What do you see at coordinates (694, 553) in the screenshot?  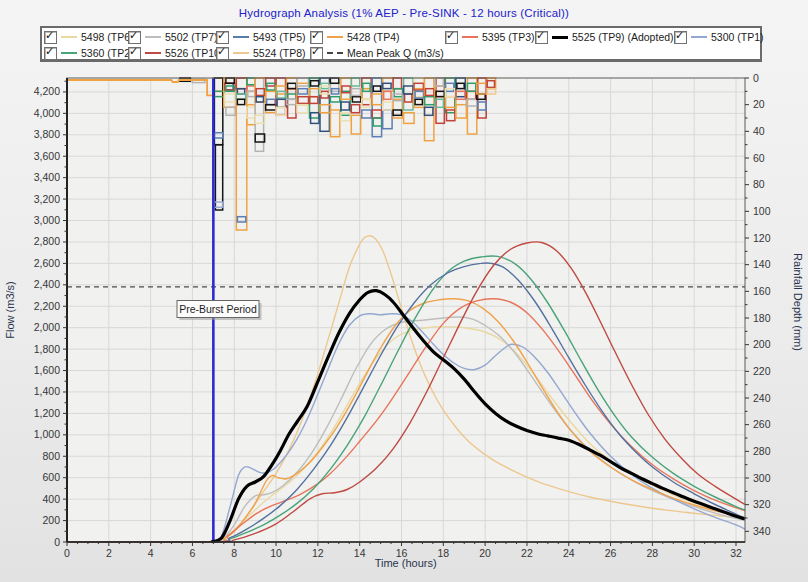 I see `svg-text: 30` at bounding box center [694, 553].